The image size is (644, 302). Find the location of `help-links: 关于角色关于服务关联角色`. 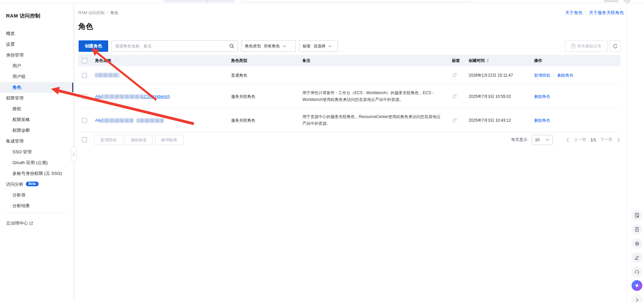

help-links: 关于角色关于服务关联角色 is located at coordinates (593, 13).